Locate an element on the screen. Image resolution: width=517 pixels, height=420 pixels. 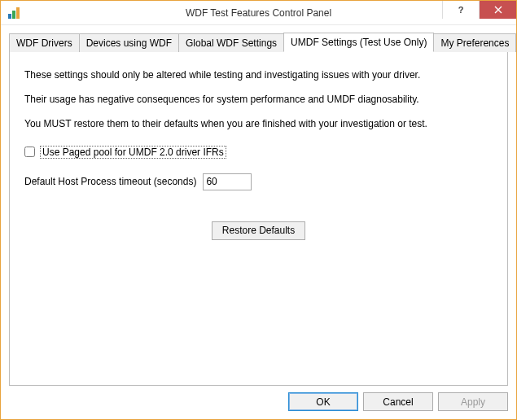
paged-pool-checkbox is located at coordinates (29, 151).